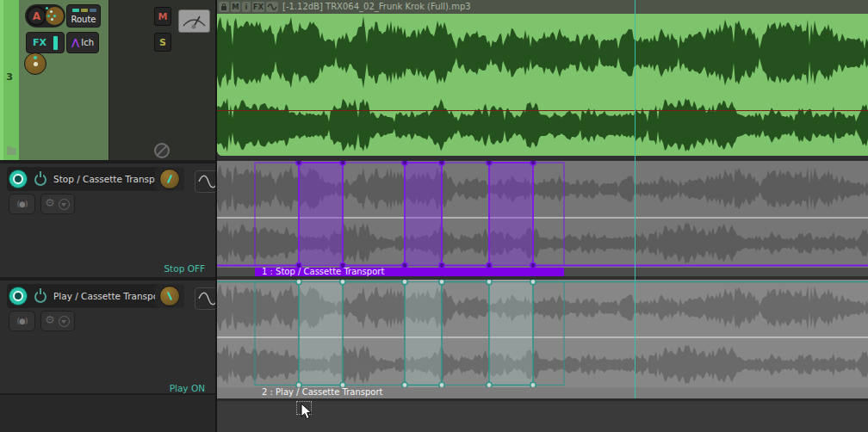  Describe the element at coordinates (84, 10) in the screenshot. I see `route-meter-bars` at that location.